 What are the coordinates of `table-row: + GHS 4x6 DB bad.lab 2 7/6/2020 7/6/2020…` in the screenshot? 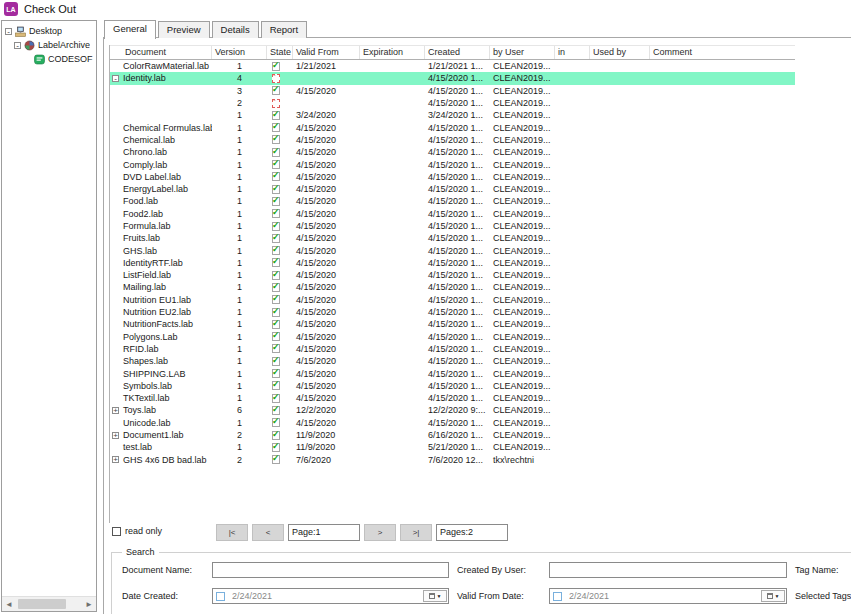 It's located at (452, 460).